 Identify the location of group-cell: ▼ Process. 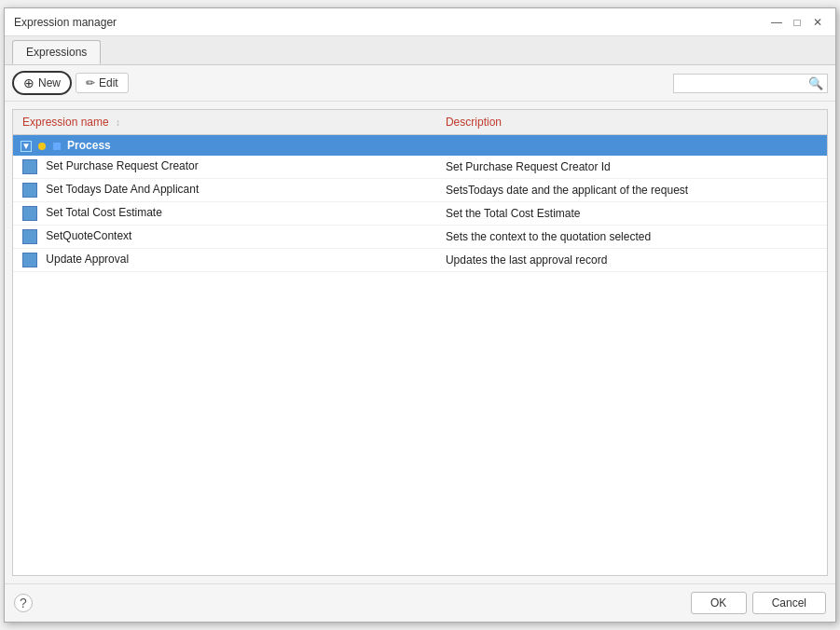
(420, 145).